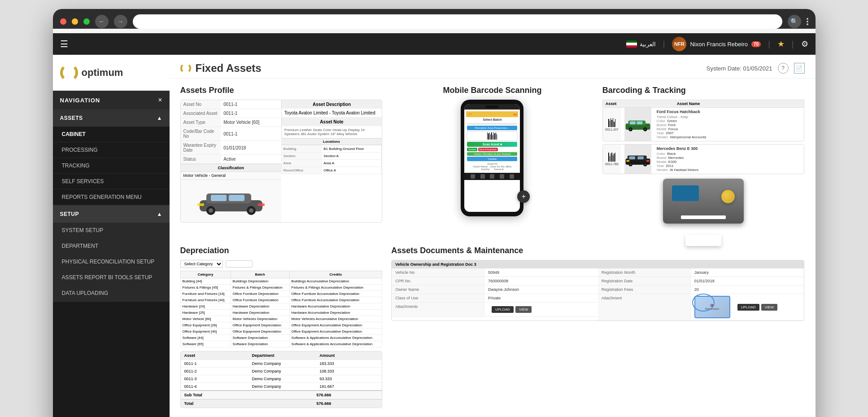 The width and height of the screenshot is (868, 417). What do you see at coordinates (492, 107) in the screenshot?
I see `phone-top-bar` at bounding box center [492, 107].